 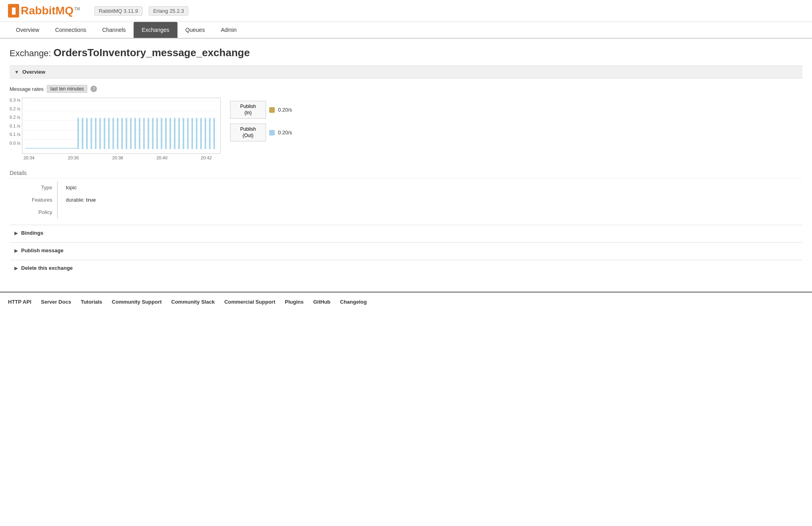 What do you see at coordinates (406, 200) in the screenshot?
I see `details-table: Type topic Features durable: true Policy` at bounding box center [406, 200].